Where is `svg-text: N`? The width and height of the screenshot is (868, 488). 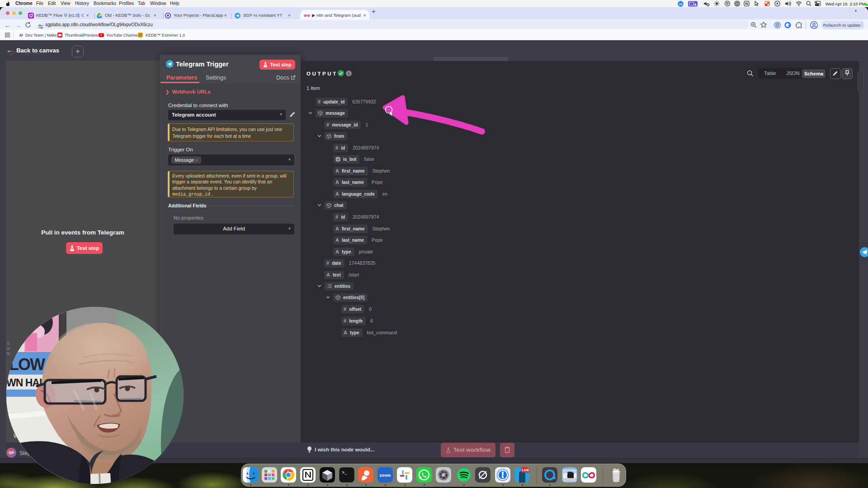
svg-text: N is located at coordinates (746, 4).